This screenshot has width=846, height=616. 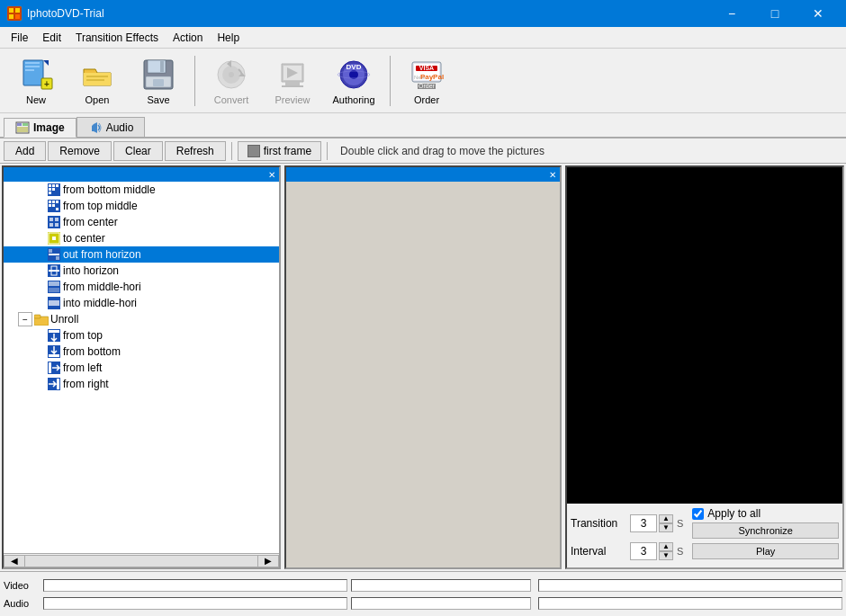 What do you see at coordinates (272, 174) in the screenshot?
I see `tree-panel-close: ✕` at bounding box center [272, 174].